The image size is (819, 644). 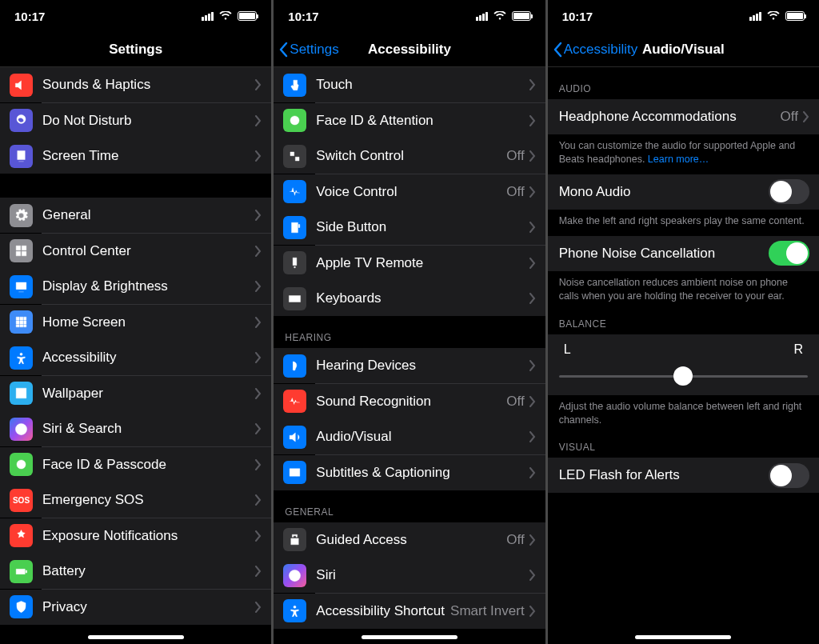 I want to click on list-item: Subtitles & Captioning, so click(x=410, y=473).